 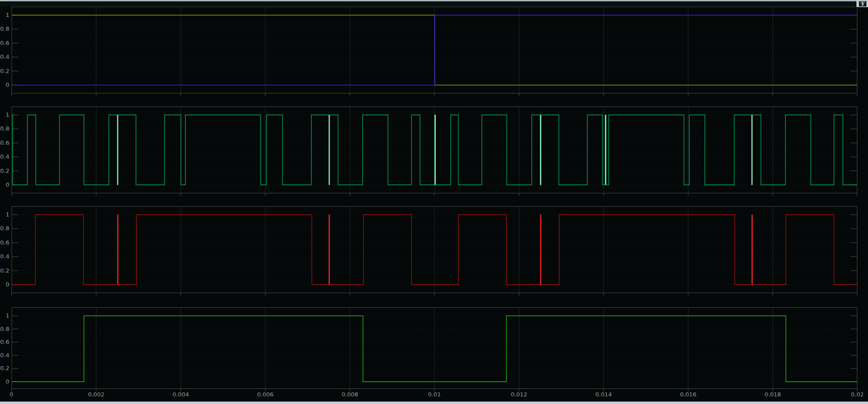 I want to click on x-tick-label: 0, so click(x=13, y=395).